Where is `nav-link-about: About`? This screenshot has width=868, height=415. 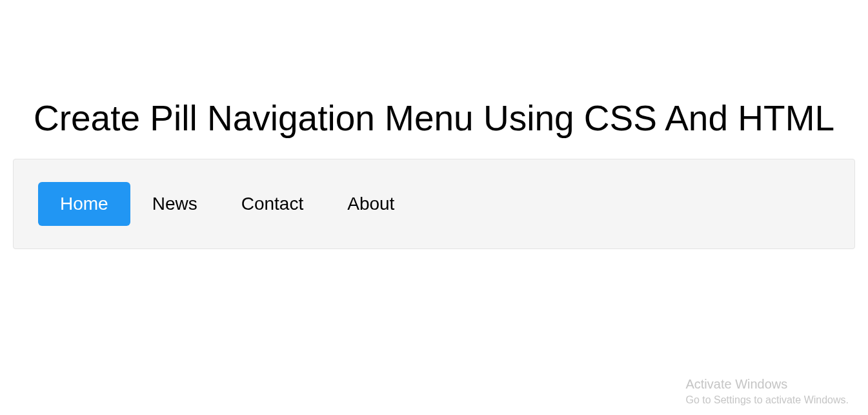
nav-link-about: About is located at coordinates (370, 204).